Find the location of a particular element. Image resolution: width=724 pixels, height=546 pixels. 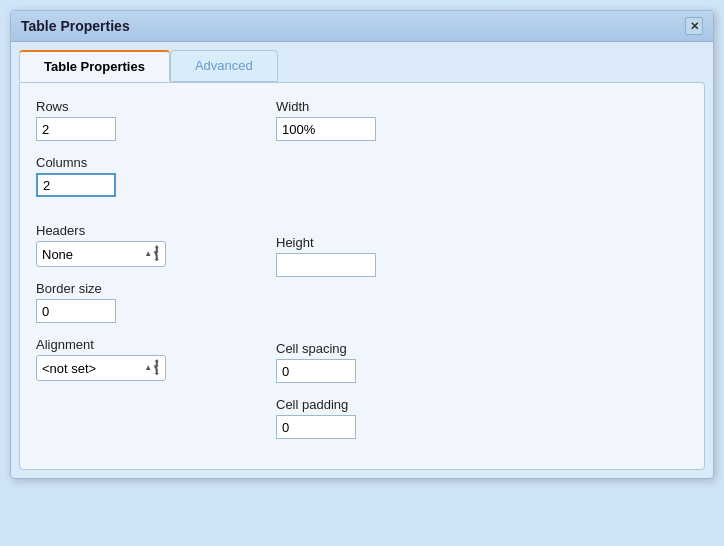

alignment-select-wrapper: <not set> Left Center Right ⬆⬇ is located at coordinates (101, 368).